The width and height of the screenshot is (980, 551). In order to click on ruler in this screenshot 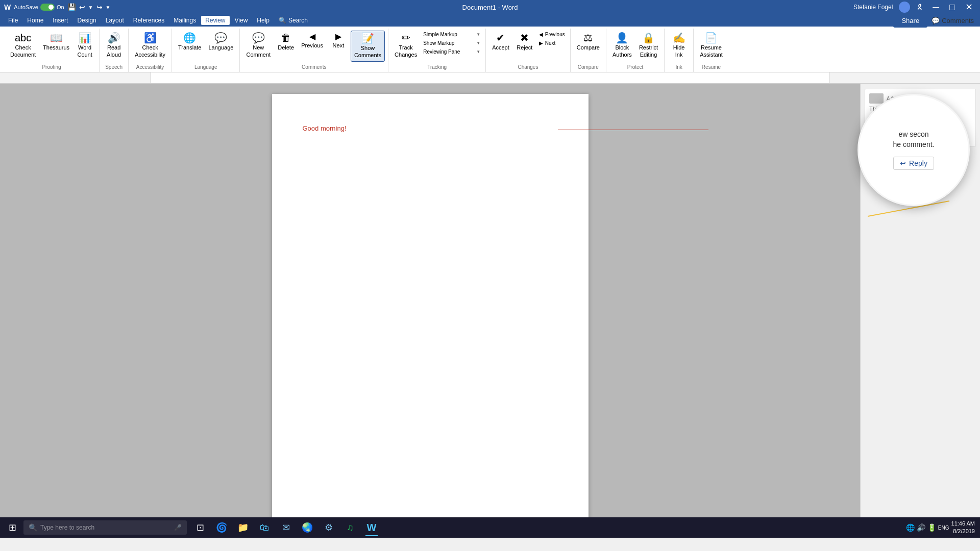, I will do `click(490, 78)`.